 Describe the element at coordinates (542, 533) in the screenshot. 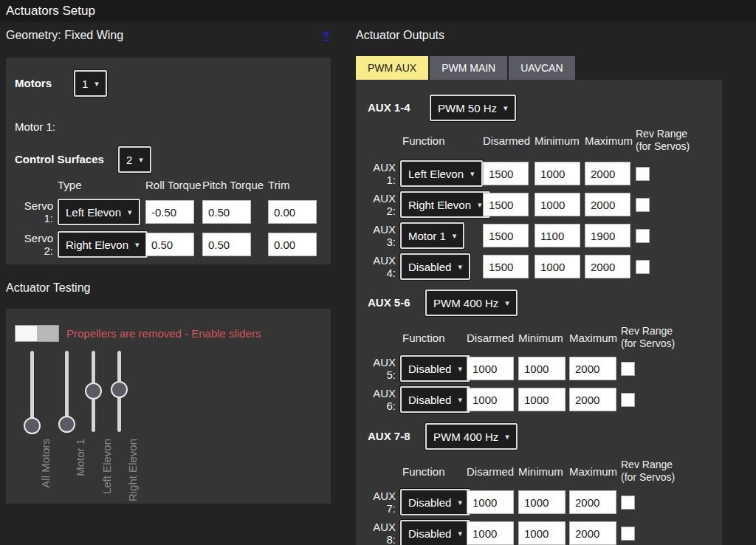

I see `aux8-minimum-input` at that location.